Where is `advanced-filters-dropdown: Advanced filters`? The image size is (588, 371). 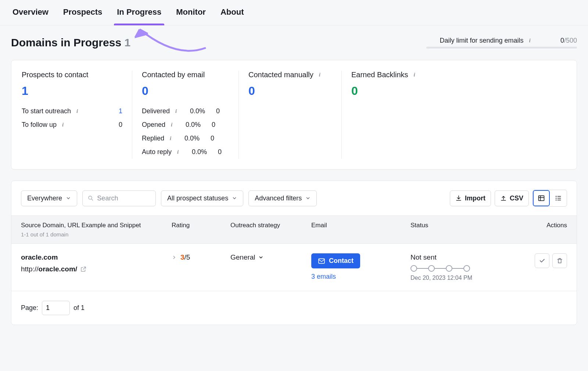
advanced-filters-dropdown: Advanced filters is located at coordinates (283, 199).